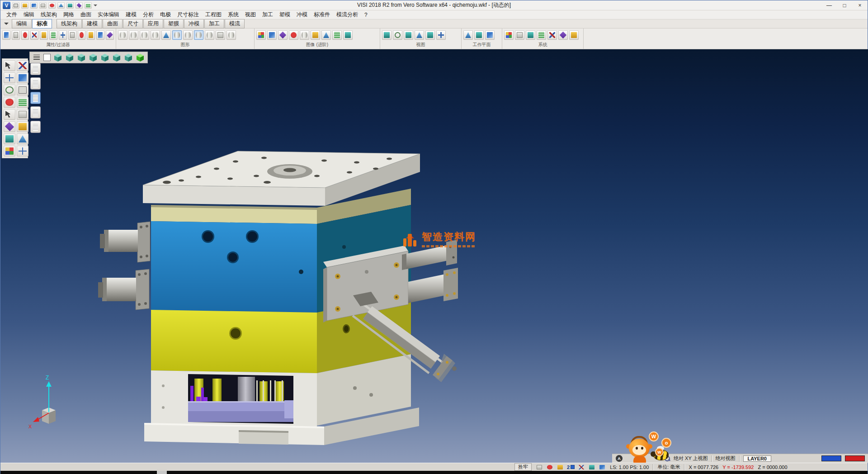 Image resolution: width=868 pixels, height=474 pixels. Describe the element at coordinates (316, 35) in the screenshot. I see `background-icon` at that location.